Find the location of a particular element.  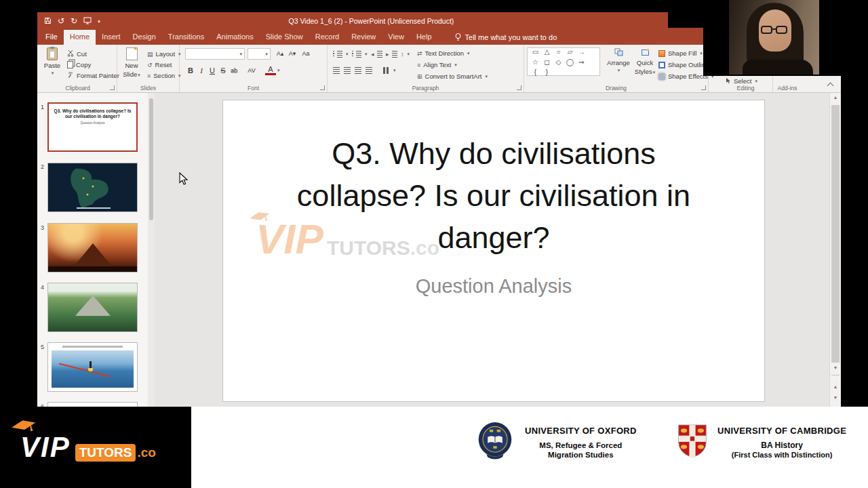

clipboard-dialog-launcher is located at coordinates (113, 88).